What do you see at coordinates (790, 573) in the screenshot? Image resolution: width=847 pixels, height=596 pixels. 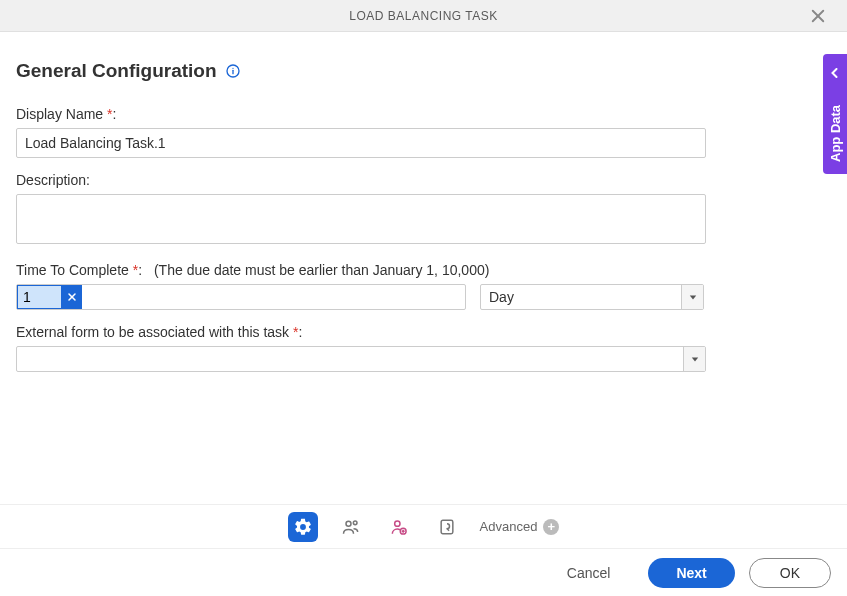 I see `ok-button: OK` at bounding box center [790, 573].